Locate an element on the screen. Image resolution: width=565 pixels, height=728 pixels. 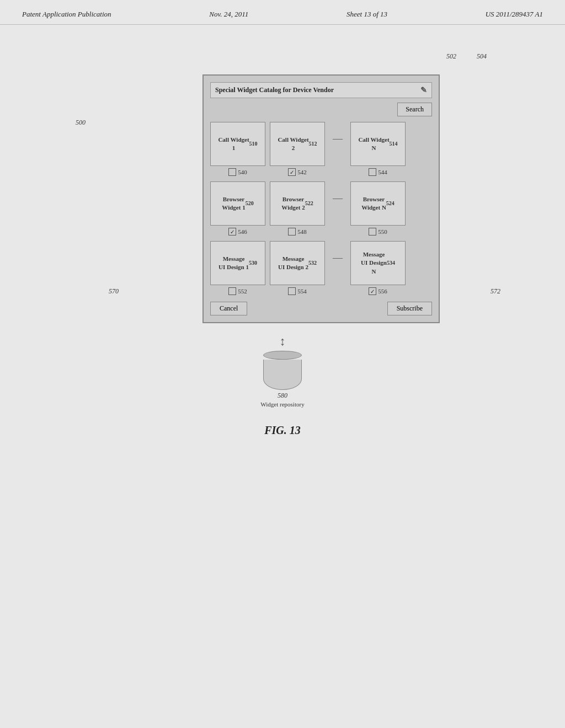
call-widget-n-box: Call WidgetN514 is located at coordinates (378, 144).